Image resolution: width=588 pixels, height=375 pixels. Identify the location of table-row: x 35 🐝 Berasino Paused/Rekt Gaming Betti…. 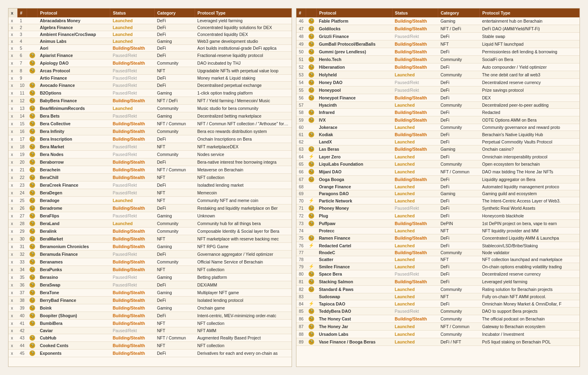
(150, 277).